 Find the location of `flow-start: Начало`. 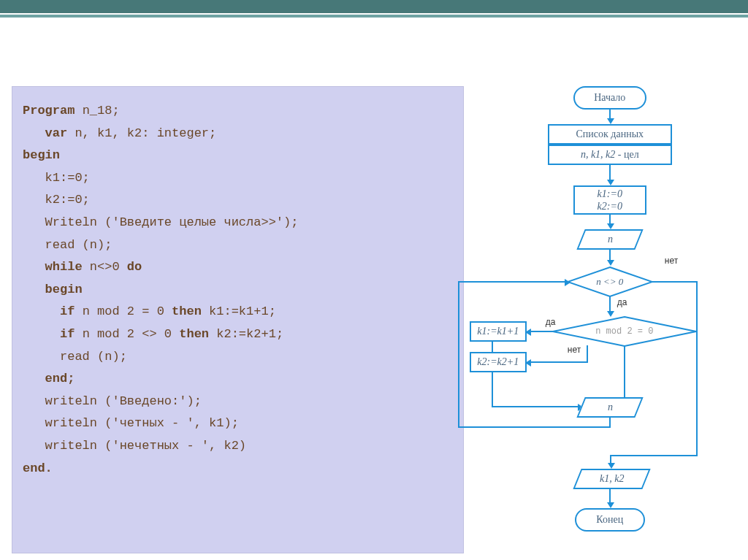

flow-start: Начало is located at coordinates (610, 98).